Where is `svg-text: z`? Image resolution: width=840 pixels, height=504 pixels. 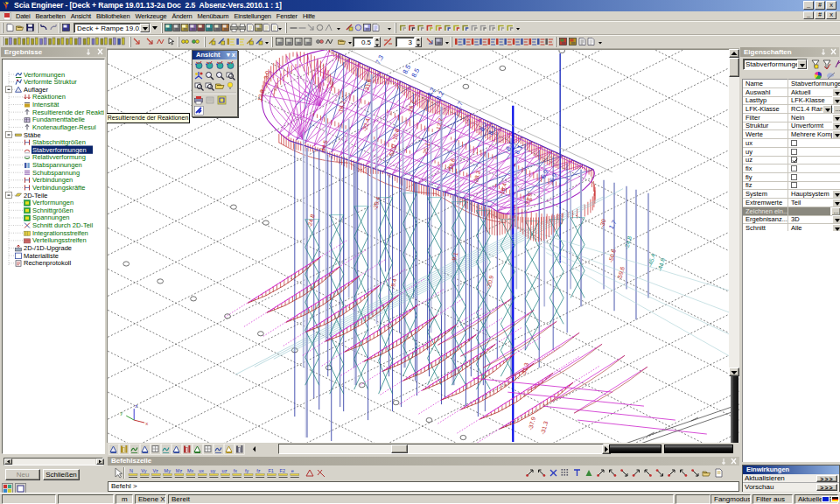 svg-text: z is located at coordinates (136, 406).